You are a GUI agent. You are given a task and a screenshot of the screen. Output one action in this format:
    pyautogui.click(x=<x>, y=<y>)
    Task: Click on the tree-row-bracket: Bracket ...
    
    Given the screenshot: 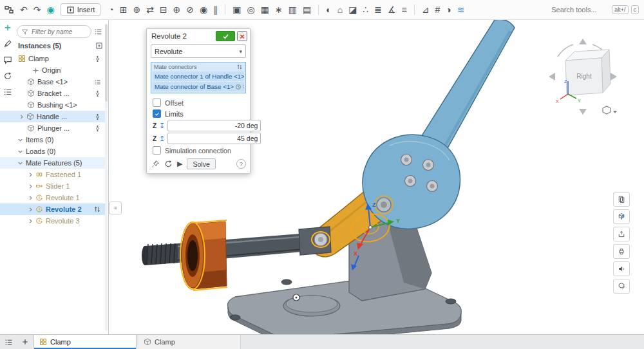 What is the action you would take?
    pyautogui.click(x=53, y=93)
    